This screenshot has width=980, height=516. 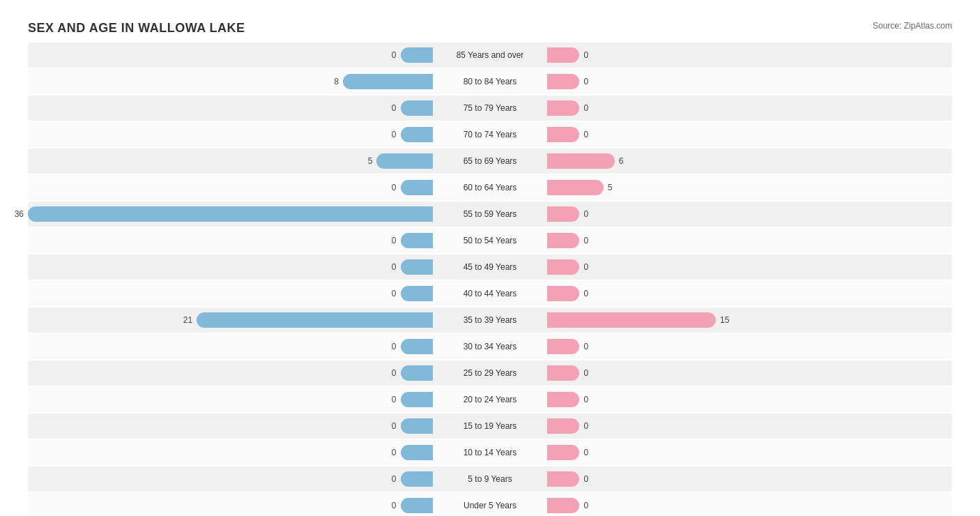 What do you see at coordinates (371, 161) in the screenshot?
I see `male-value: 5` at bounding box center [371, 161].